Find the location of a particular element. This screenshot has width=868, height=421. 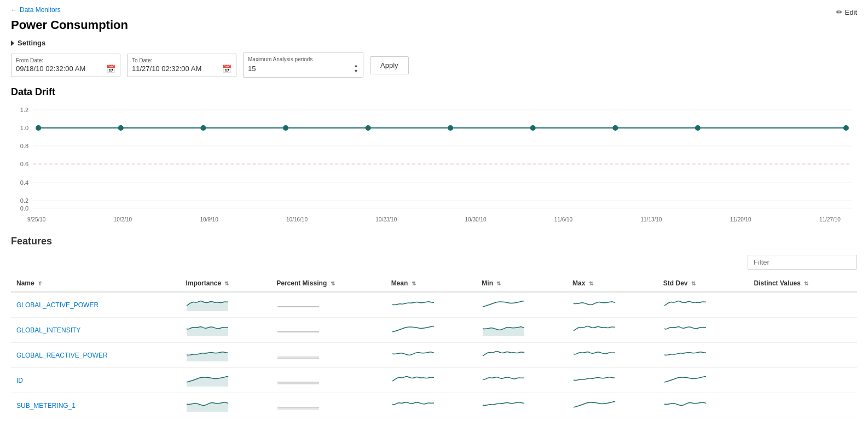

table-row: GLOBAL_ACTIVE_POWER is located at coordinates (434, 305).